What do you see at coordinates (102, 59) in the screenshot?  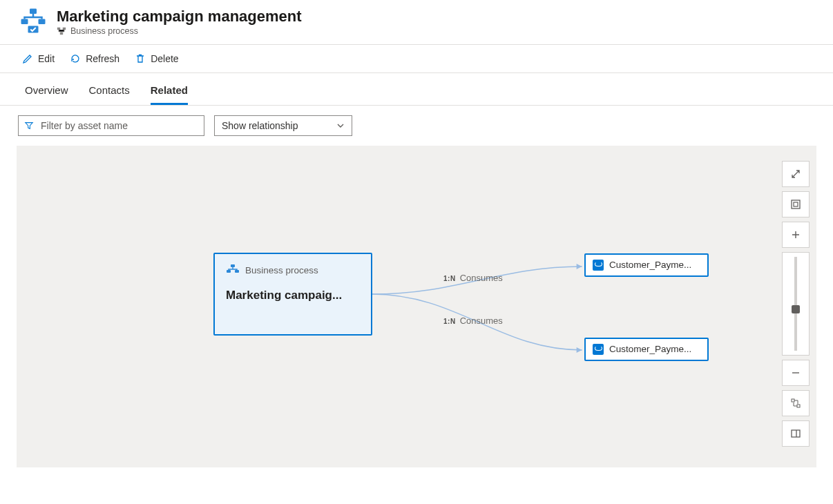 I see `refresh-label: Refresh` at bounding box center [102, 59].